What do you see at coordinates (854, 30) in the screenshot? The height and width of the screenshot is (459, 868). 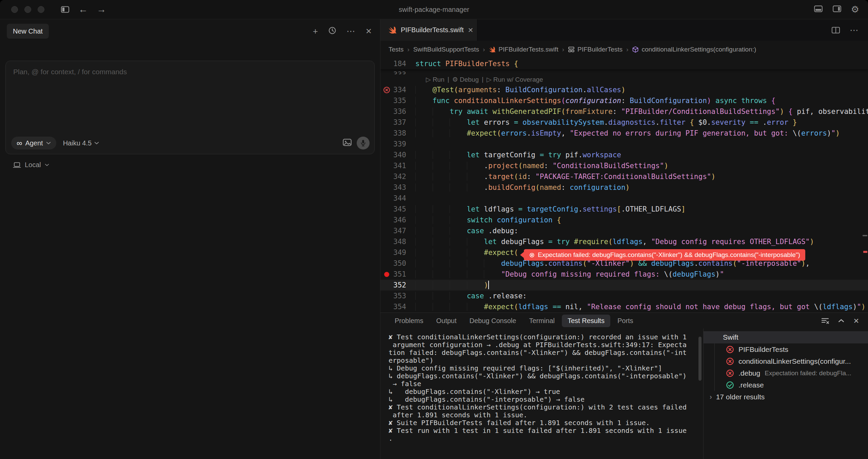 I see `editor-more-actions-icon: ⋯` at bounding box center [854, 30].